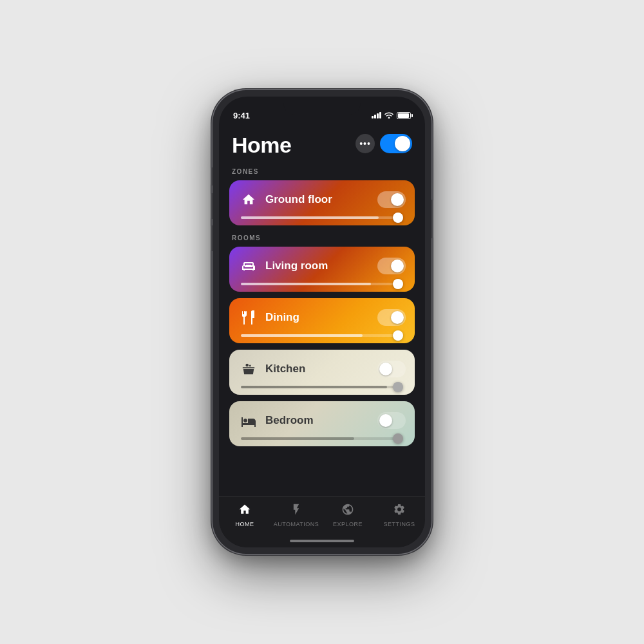 This screenshot has width=644, height=644. Describe the element at coordinates (322, 372) in the screenshot. I see `room-card-inner-kitchen: Kitchen` at that location.